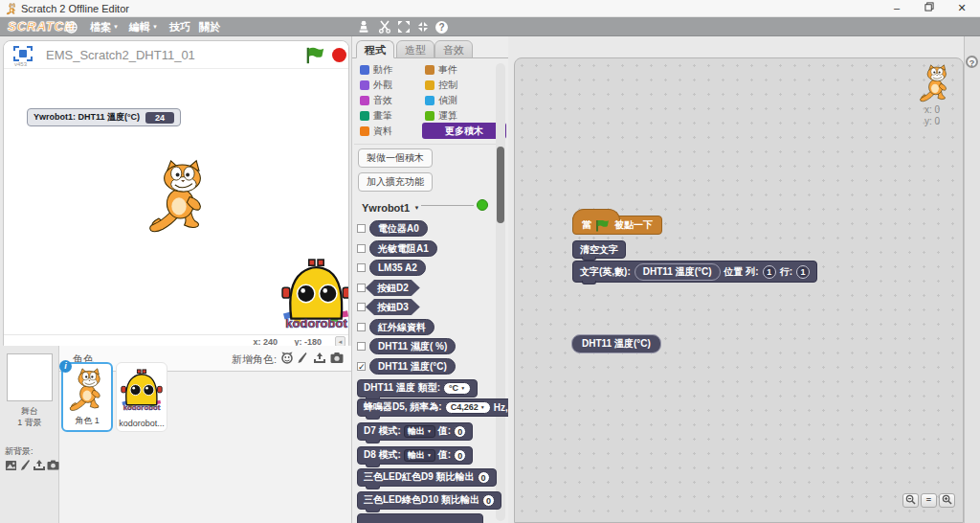 Image resolution: width=980 pixels, height=523 pixels. I want to click on category-pen: 畫筆, so click(376, 116).